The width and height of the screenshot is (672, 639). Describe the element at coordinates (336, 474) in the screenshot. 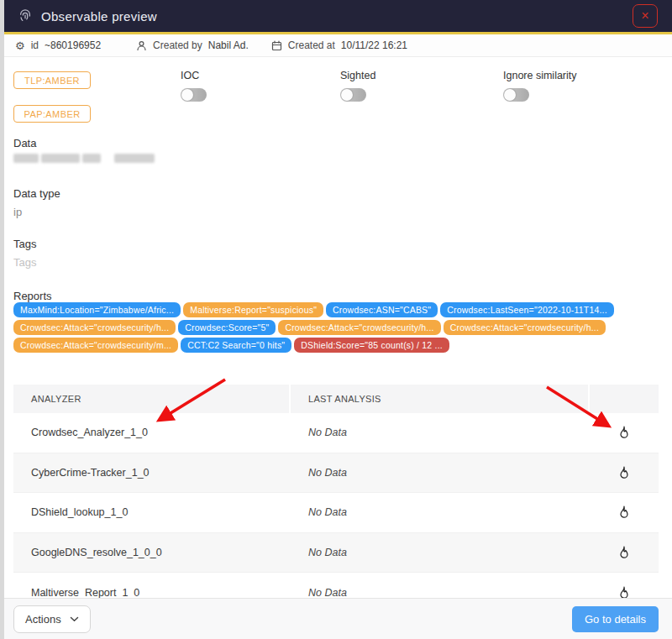

I see `table-row: CyberCrime-Tracker_1_0No Data` at that location.